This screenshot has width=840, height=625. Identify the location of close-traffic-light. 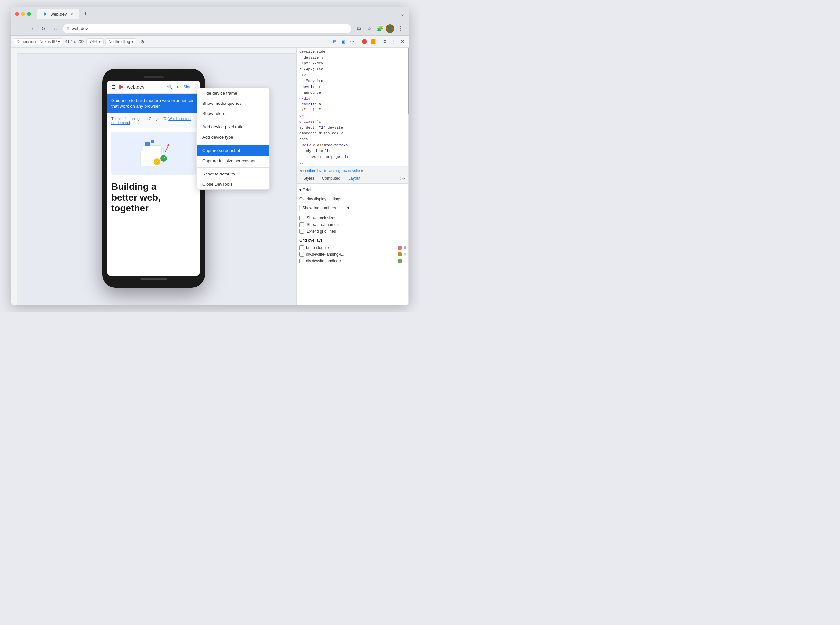
(17, 14).